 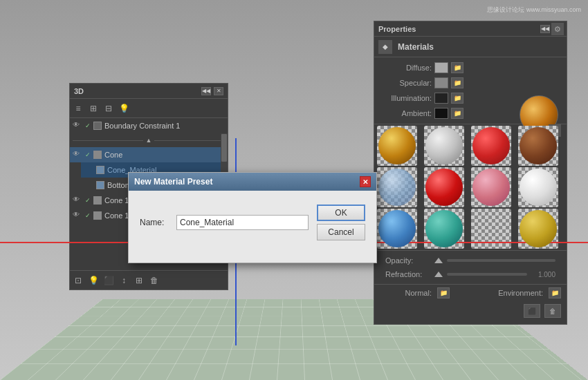 What do you see at coordinates (341, 232) in the screenshot?
I see `dialog-cancel-btn: Cancel` at bounding box center [341, 232].